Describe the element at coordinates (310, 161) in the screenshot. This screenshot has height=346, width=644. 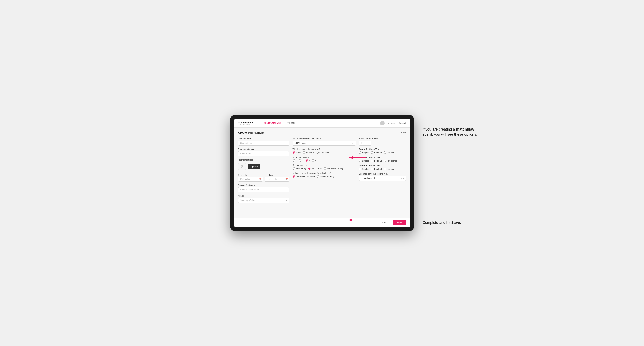
I see `rounds-3-label: 3` at that location.